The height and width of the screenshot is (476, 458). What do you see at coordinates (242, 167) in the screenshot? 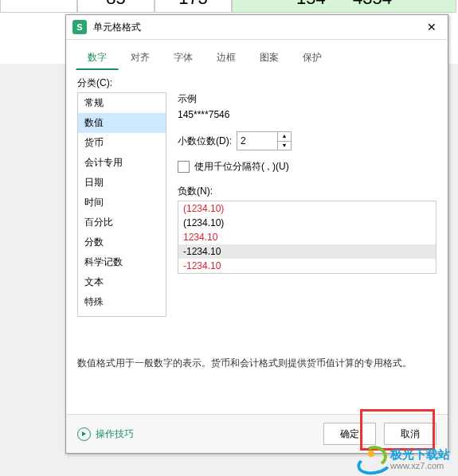
I see `thousands-label: 使用千位分隔符( , )(U)` at bounding box center [242, 167].